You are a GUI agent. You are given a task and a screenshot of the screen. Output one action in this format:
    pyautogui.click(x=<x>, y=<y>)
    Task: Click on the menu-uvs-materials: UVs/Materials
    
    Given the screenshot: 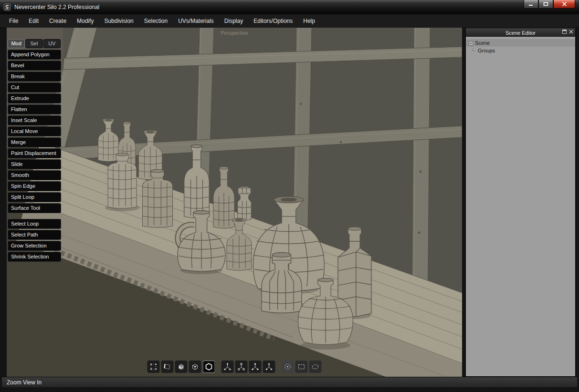 What is the action you would take?
    pyautogui.click(x=196, y=21)
    